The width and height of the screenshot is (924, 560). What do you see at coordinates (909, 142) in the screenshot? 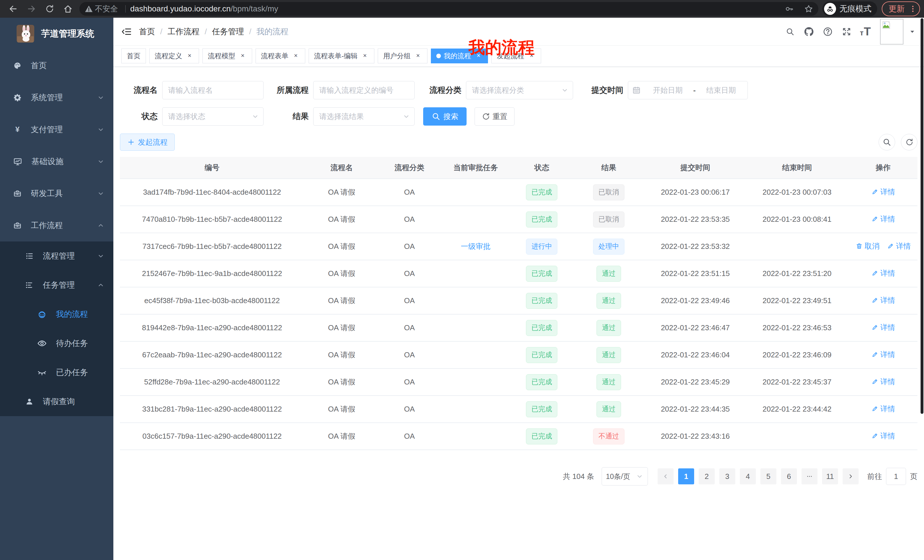
I see `refresh-table-button` at bounding box center [909, 142].